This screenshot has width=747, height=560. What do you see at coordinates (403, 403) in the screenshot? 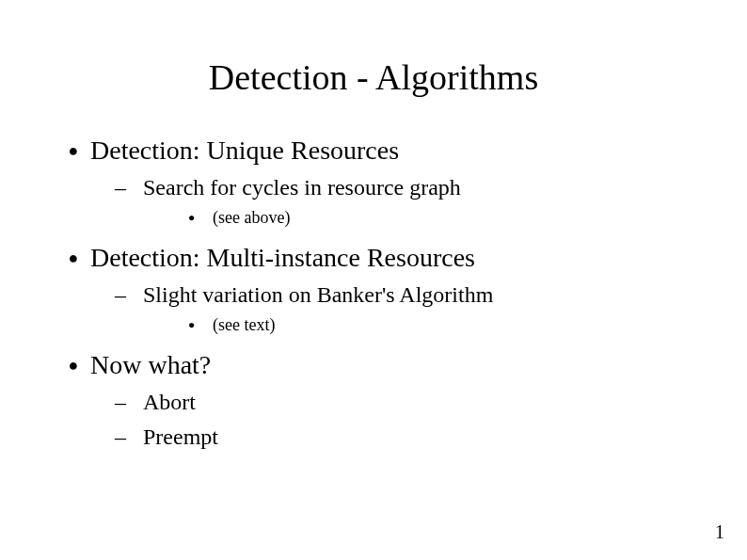
I see `bullet-level2: – Abort` at bounding box center [403, 403].